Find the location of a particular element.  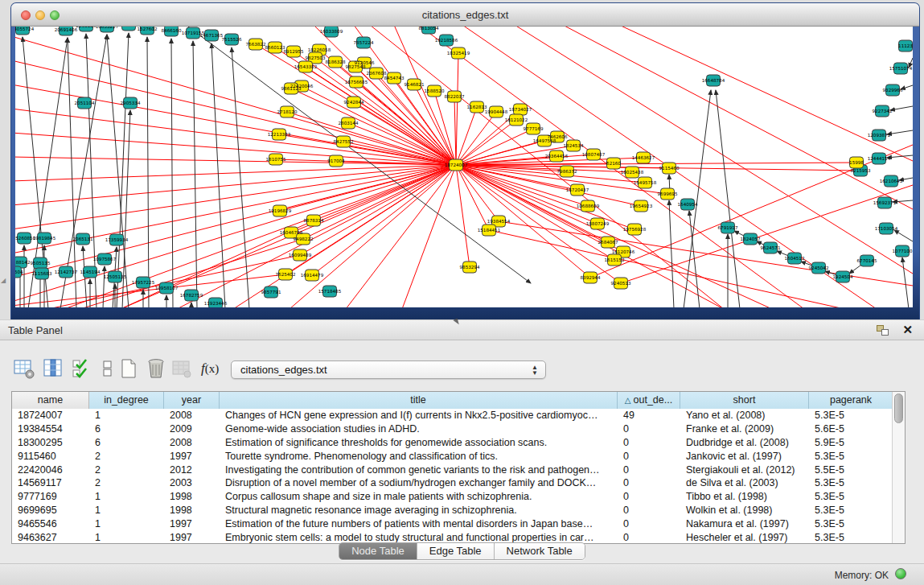

table-cell: Wolkin et al. (1998) is located at coordinates (745, 510).